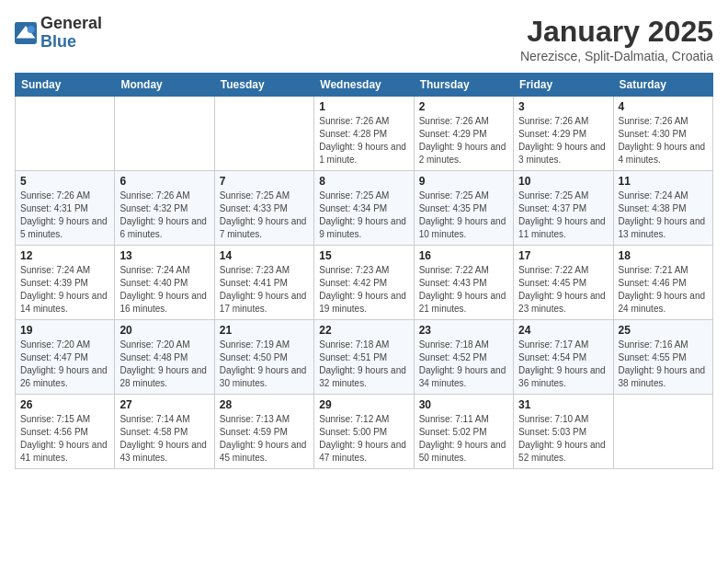 This screenshot has width=728, height=563. Describe the element at coordinates (65, 357) in the screenshot. I see `calendar-cell: 19Sunrise: 7:20 AM Sunset: 4:47 PM Dayli…` at that location.